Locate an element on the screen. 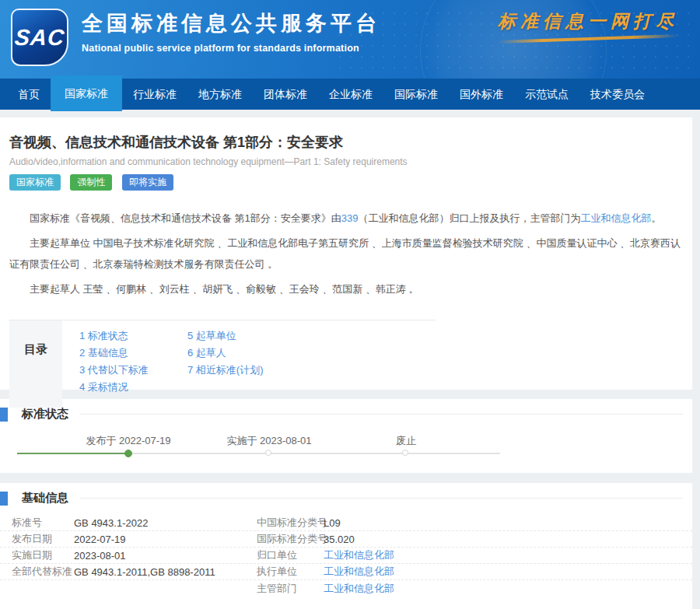  row-label-ccs-code: 中国标准分类号 is located at coordinates (290, 523).